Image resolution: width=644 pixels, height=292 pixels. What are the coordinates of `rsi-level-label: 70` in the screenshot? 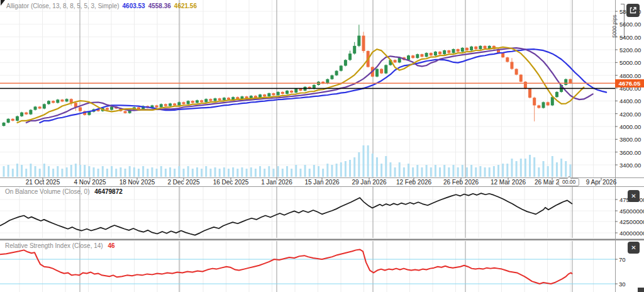 It's located at (623, 259).